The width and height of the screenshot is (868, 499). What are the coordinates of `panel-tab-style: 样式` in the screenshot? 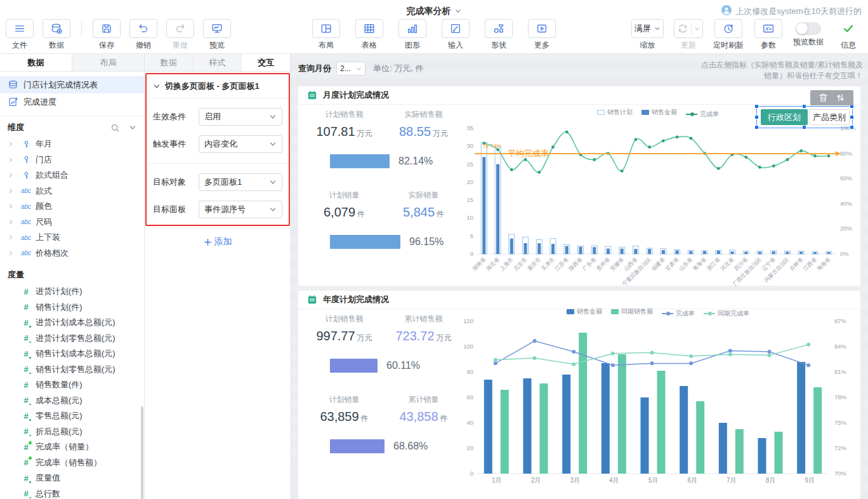 It's located at (218, 62).